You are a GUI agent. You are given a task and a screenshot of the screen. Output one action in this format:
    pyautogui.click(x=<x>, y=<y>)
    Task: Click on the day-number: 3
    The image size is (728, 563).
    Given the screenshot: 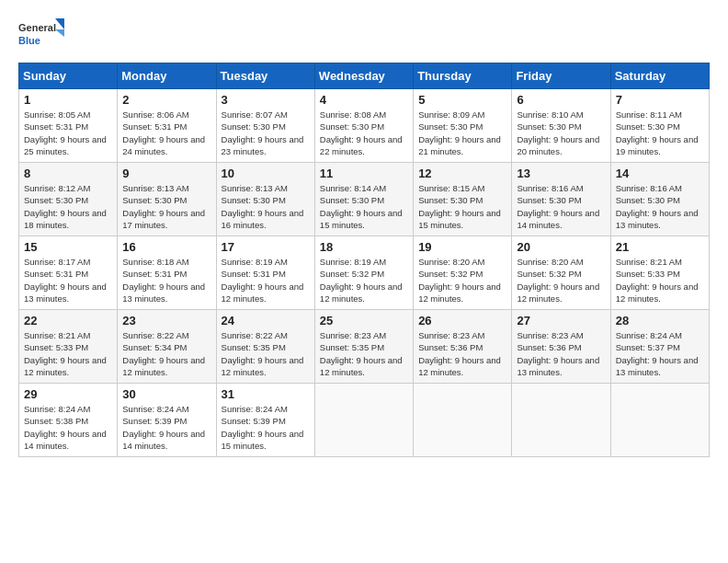 What is the action you would take?
    pyautogui.click(x=266, y=99)
    